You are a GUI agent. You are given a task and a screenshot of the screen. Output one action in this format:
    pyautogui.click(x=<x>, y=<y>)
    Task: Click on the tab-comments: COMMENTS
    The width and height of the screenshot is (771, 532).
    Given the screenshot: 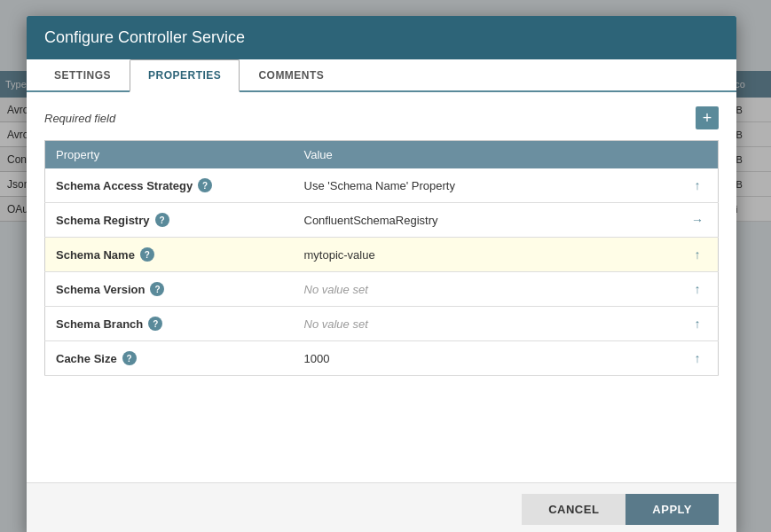 What is the action you would take?
    pyautogui.click(x=291, y=76)
    